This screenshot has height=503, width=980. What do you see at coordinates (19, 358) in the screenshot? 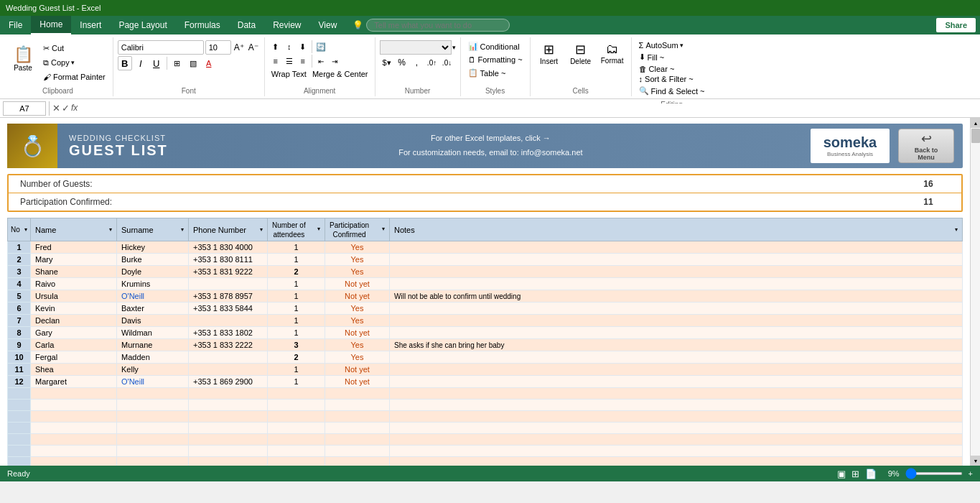
I see `cell-num: 10` at bounding box center [19, 358].